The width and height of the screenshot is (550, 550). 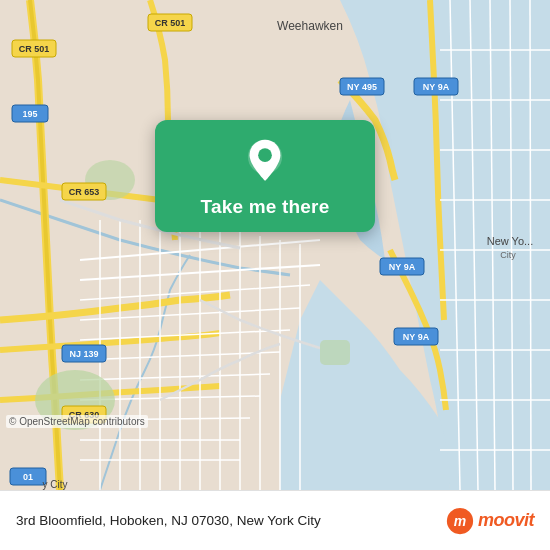 I want to click on svg-text: NY 495, so click(x=362, y=87).